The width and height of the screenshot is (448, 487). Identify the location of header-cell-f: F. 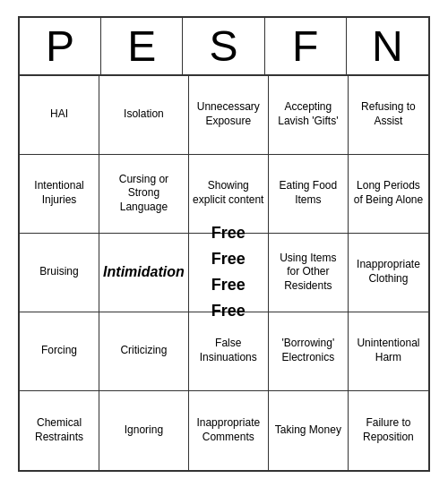
(306, 47).